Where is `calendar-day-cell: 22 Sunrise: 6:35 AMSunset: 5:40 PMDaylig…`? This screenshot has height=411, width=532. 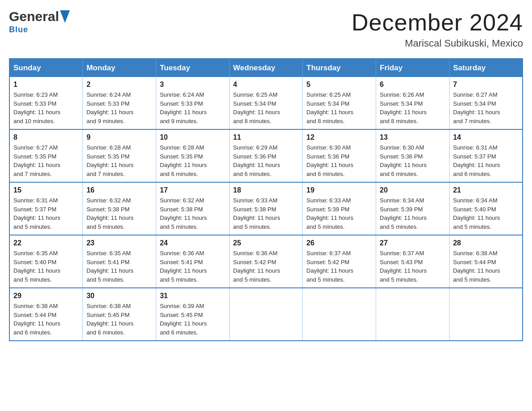 calendar-day-cell: 22 Sunrise: 6:35 AMSunset: 5:40 PMDaylig… is located at coordinates (46, 261).